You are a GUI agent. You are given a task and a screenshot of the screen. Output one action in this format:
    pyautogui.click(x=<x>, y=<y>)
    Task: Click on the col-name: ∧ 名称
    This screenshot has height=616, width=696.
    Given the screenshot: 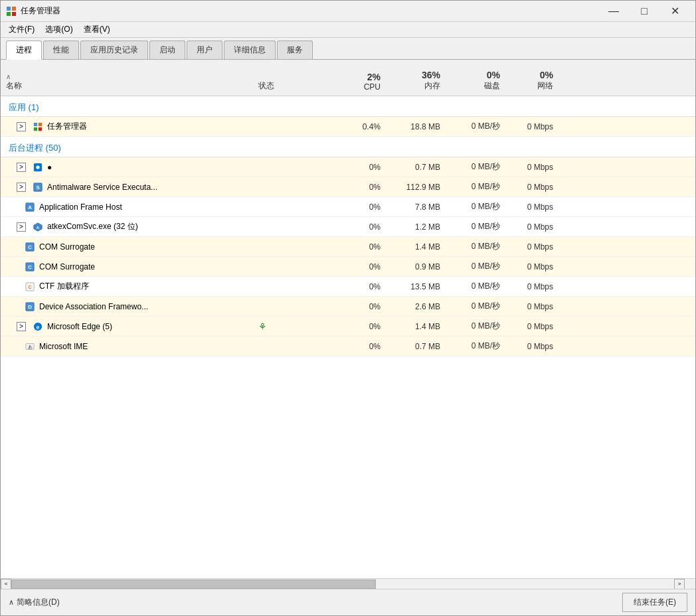 What is the action you would take?
    pyautogui.click(x=127, y=82)
    